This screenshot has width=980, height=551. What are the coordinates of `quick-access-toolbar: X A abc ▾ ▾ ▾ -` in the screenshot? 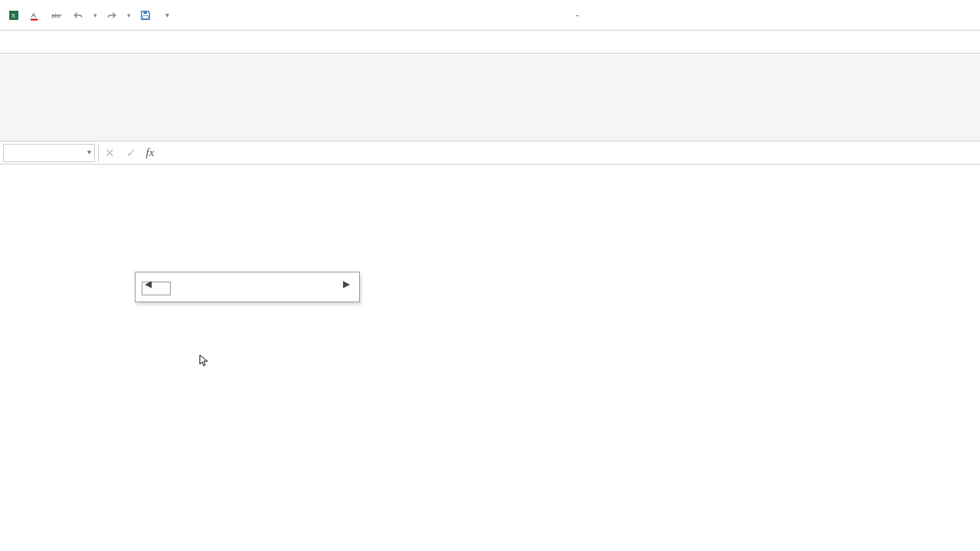 It's located at (490, 15).